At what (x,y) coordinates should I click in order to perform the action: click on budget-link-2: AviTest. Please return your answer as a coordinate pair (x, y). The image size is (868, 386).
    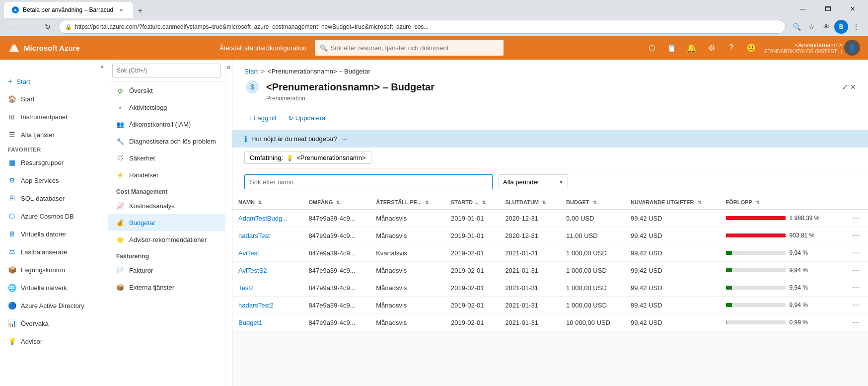
    Looking at the image, I should click on (249, 253).